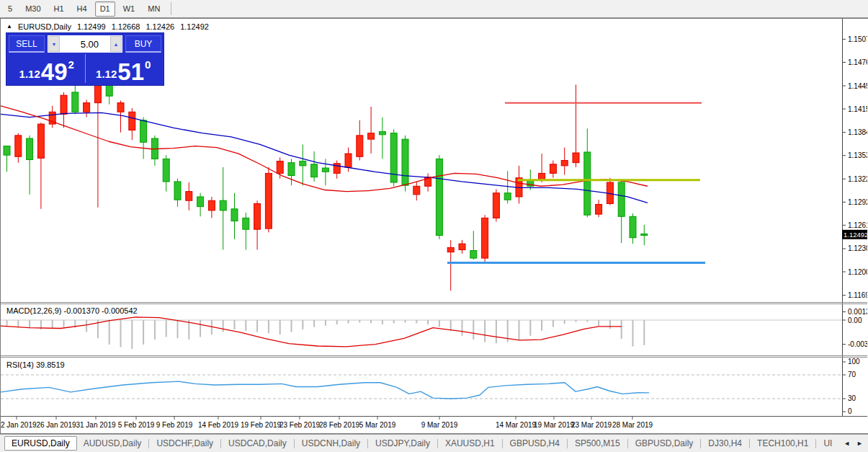 The width and height of the screenshot is (868, 452). I want to click on date-label: 14 Feb 2019, so click(219, 425).